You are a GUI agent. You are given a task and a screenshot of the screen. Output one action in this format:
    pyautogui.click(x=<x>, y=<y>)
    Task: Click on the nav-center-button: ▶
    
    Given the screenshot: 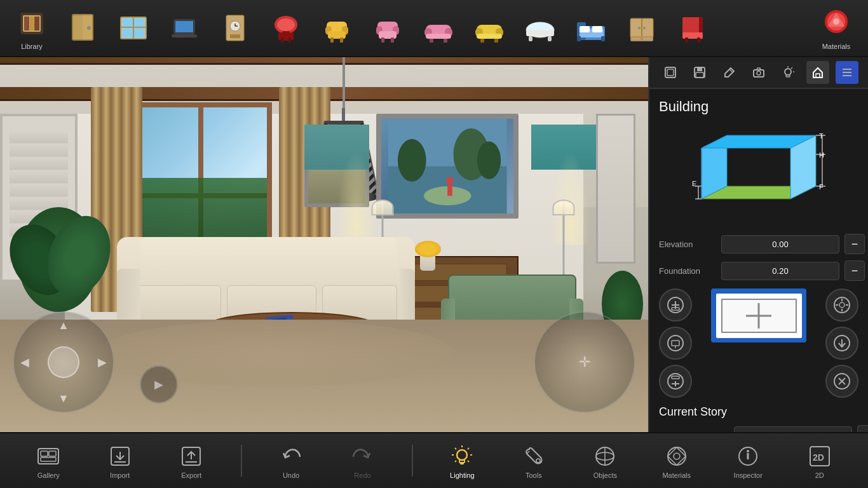 What is the action you would take?
    pyautogui.click(x=159, y=384)
    